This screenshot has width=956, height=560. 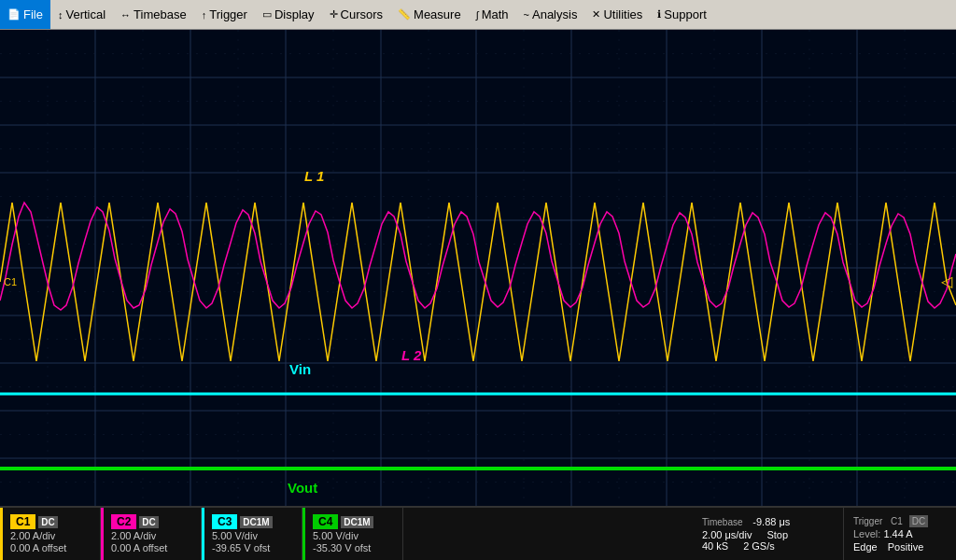 I want to click on c1-coupling: DC, so click(x=48, y=523).